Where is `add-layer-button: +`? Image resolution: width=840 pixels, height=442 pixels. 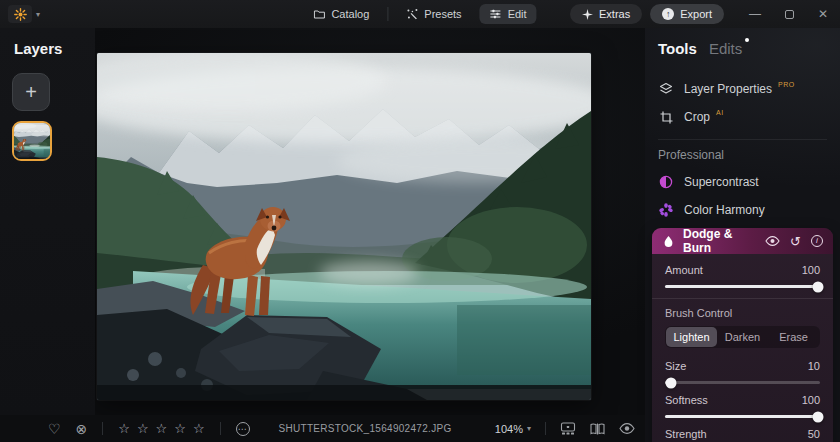 add-layer-button: + is located at coordinates (31, 92).